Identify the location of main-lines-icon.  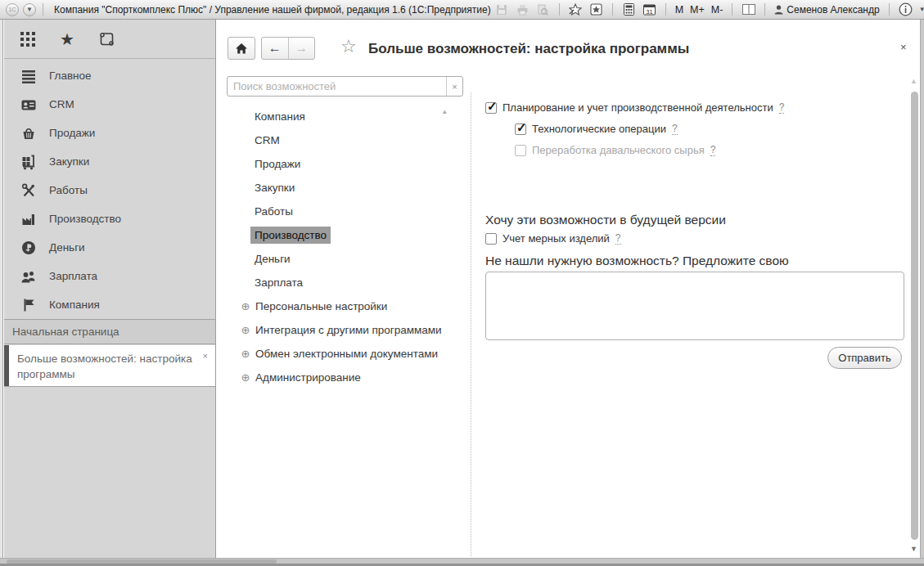
(29, 76).